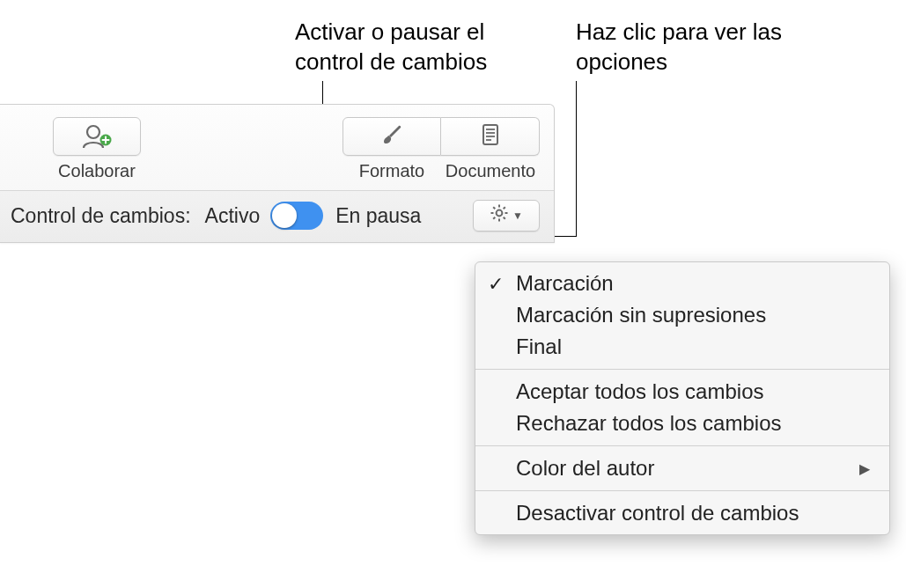 The width and height of the screenshot is (906, 588). Describe the element at coordinates (284, 216) in the screenshot. I see `toggle-knob` at that location.